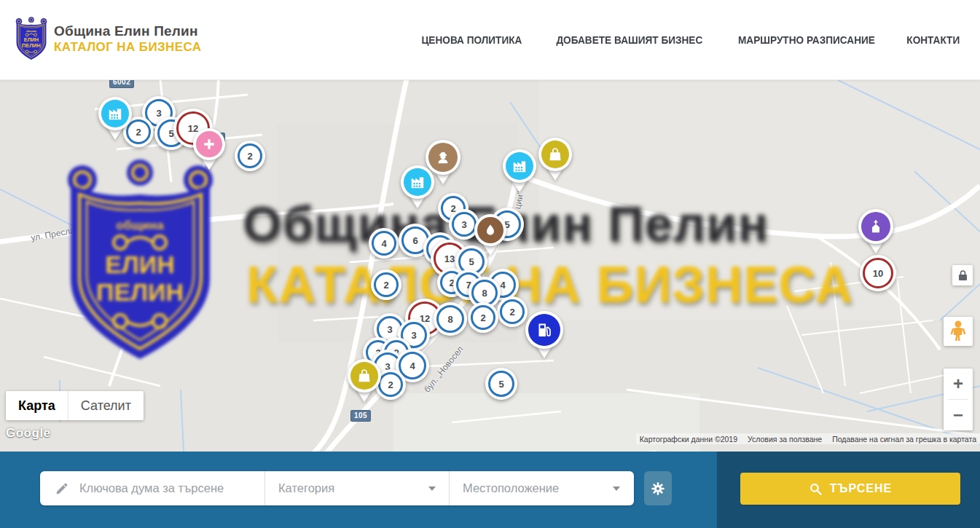  What do you see at coordinates (450, 319) in the screenshot?
I see `cluster-marker: 8` at bounding box center [450, 319].